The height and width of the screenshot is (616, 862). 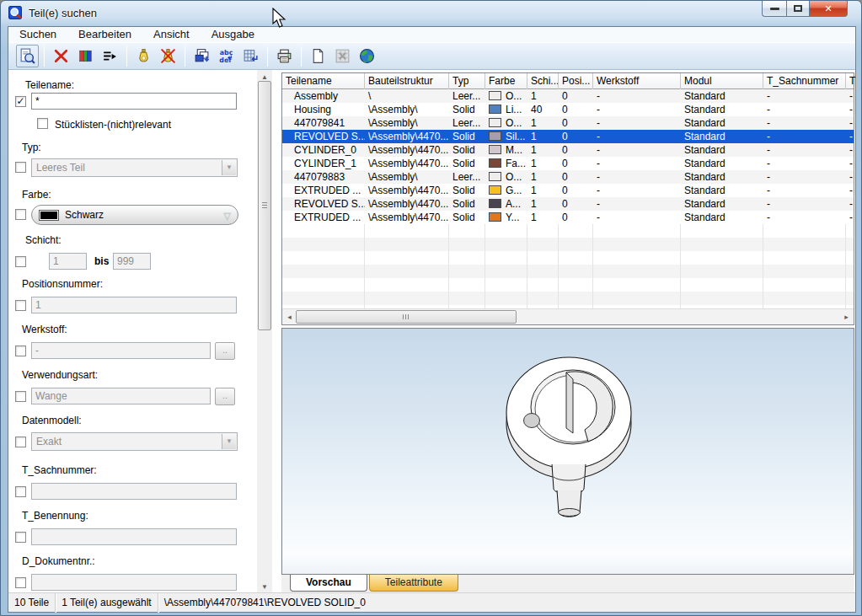 I want to click on column-header-posi-: Posi..., so click(x=576, y=81).